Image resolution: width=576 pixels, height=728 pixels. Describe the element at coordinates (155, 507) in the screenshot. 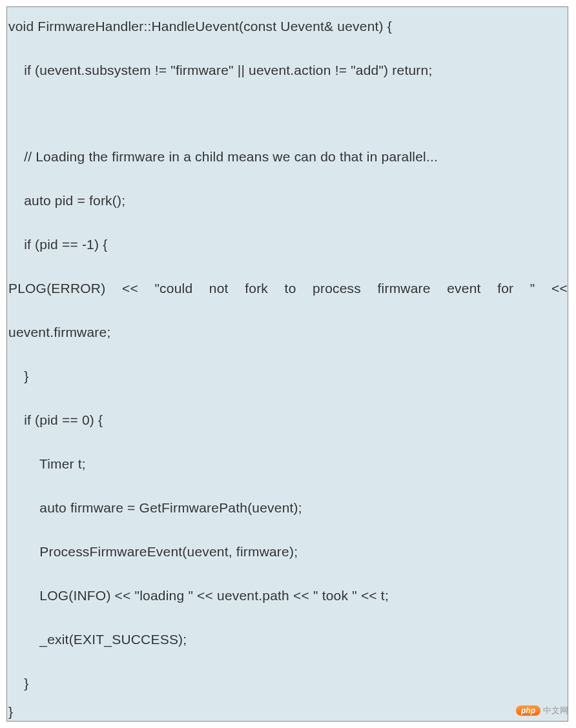

I see `code-line: auto firmware = GetFirmwarePath(uevent);` at that location.